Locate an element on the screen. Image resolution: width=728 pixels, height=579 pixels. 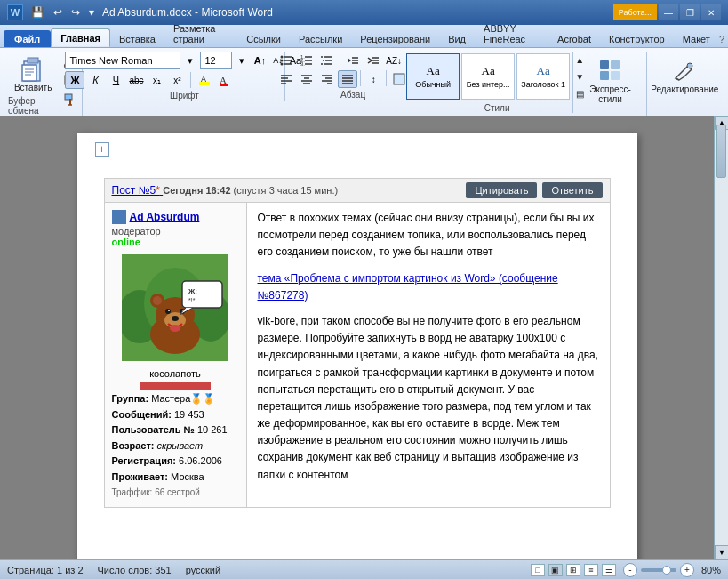
user-name-row: Ad Absurdum is located at coordinates (176, 217).